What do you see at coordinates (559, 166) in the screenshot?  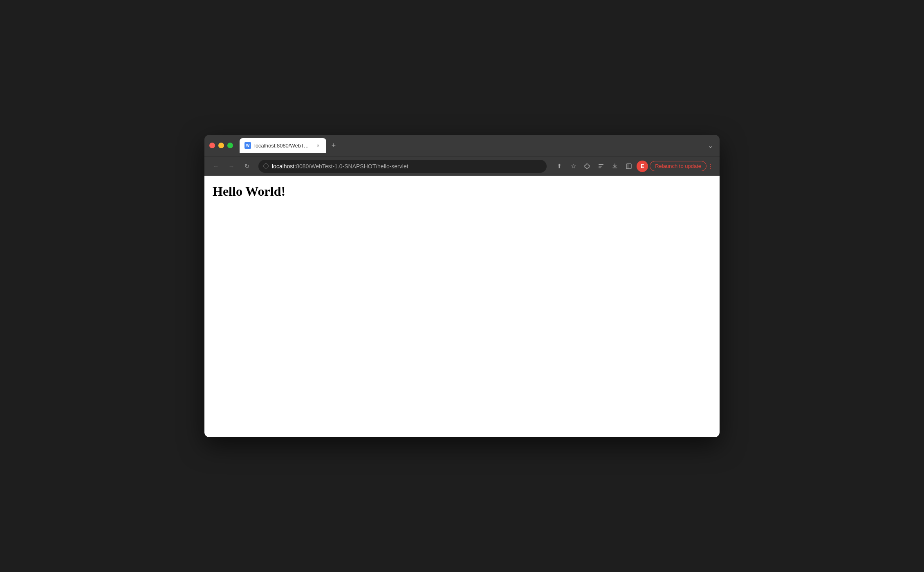 I see `share-button: ⬆` at bounding box center [559, 166].